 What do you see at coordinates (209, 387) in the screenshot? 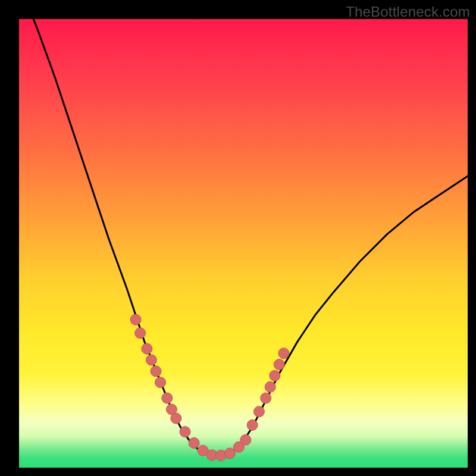
I see `marker-dots` at bounding box center [209, 387].